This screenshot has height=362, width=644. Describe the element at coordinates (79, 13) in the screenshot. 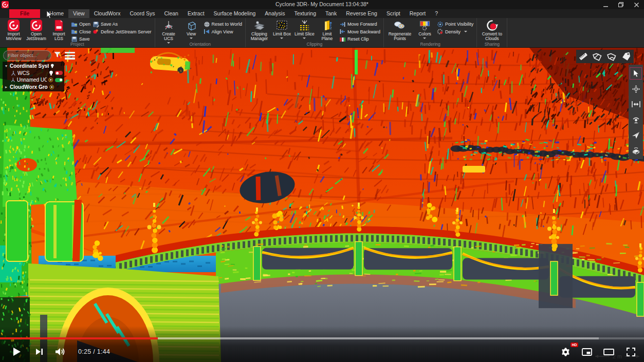

I see `tab-view: View` at that location.